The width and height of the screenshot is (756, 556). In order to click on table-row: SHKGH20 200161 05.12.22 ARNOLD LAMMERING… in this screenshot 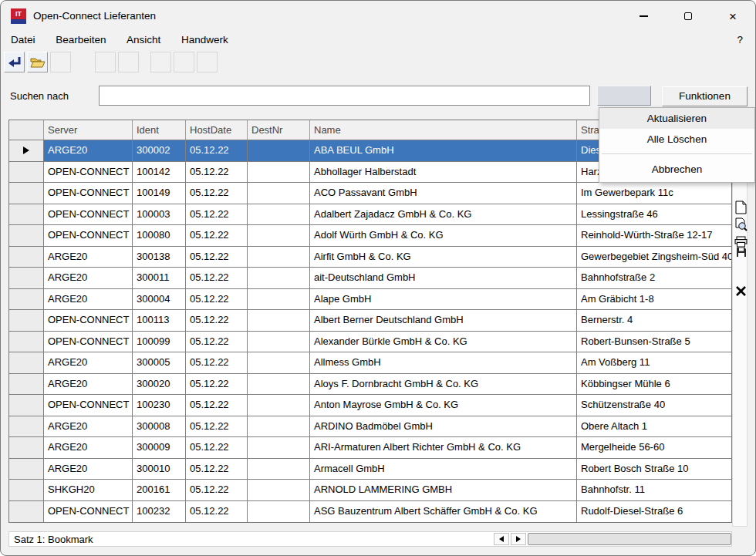, I will do `click(370, 490)`.